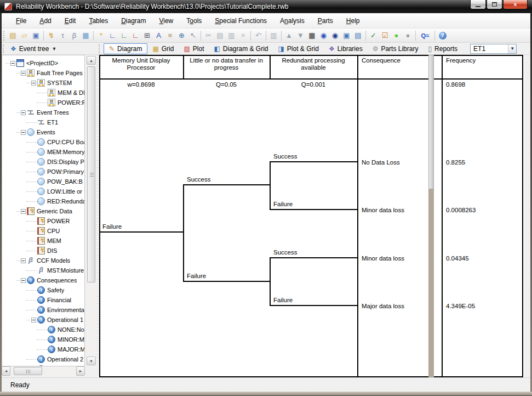  I want to click on pin-active-button: ●, so click(397, 35).